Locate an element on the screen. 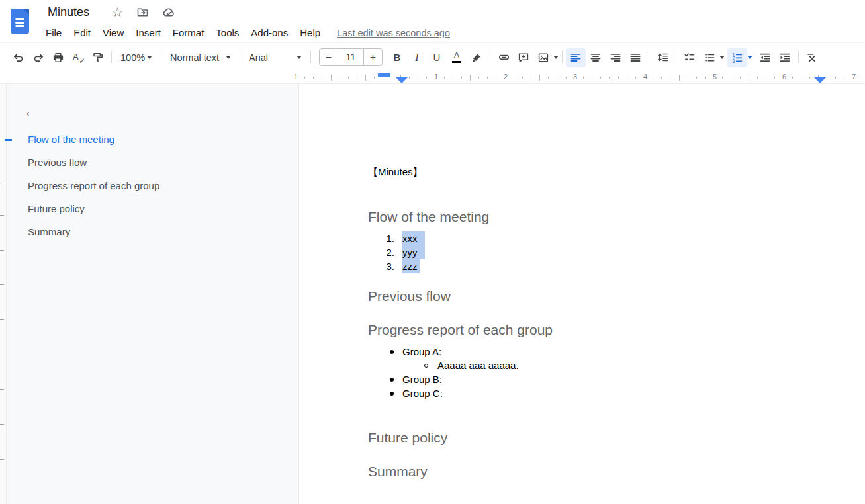 This screenshot has height=504, width=865. paint-format-icon is located at coordinates (98, 58).